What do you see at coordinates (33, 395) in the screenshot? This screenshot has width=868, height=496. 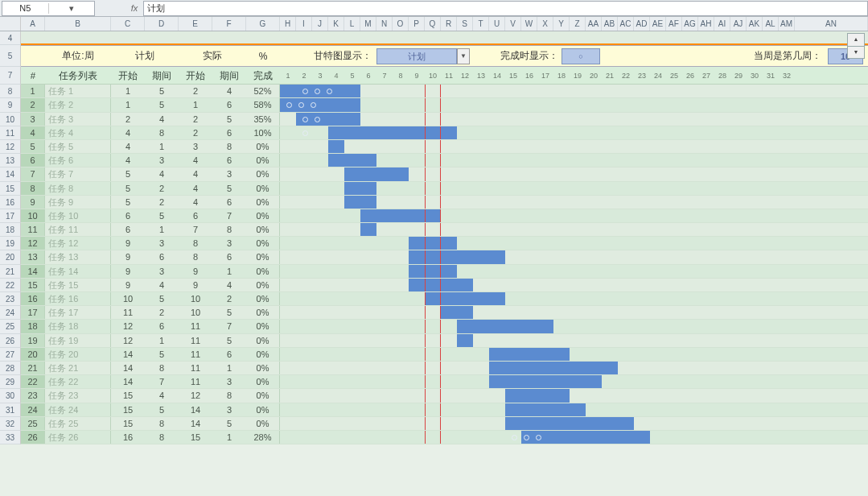 I see `cell-num: 23` at bounding box center [33, 395].